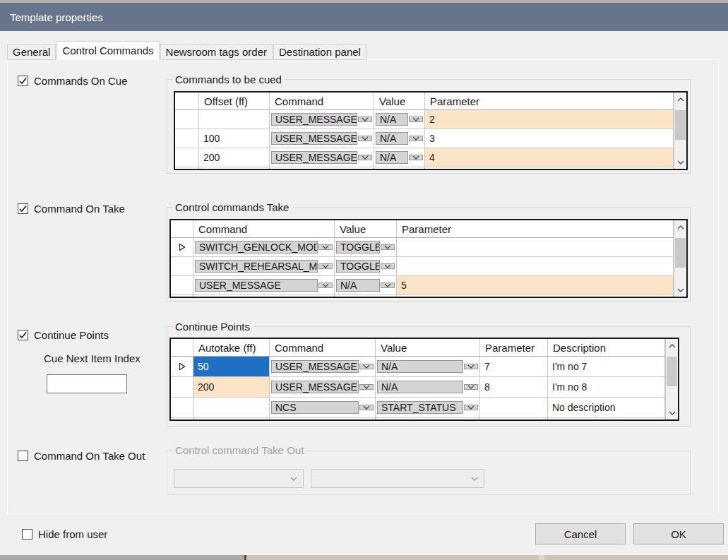 This screenshot has height=560, width=728. What do you see at coordinates (549, 119) in the screenshot?
I see `parameter-cell: 2` at bounding box center [549, 119].